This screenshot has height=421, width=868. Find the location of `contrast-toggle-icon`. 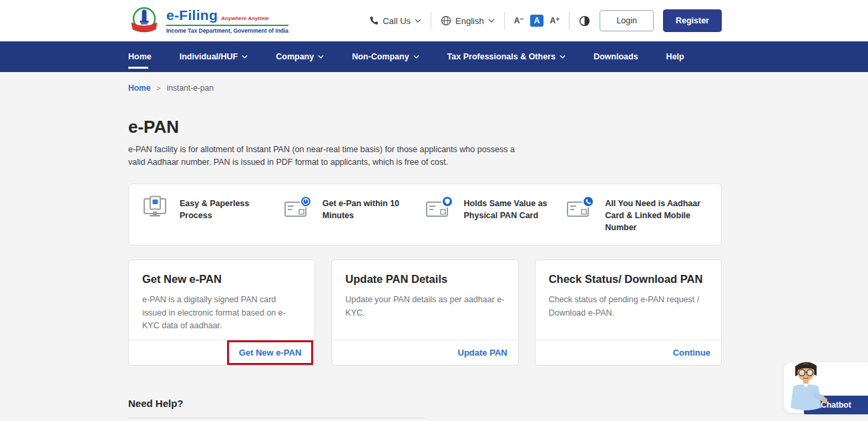

contrast-toggle-icon is located at coordinates (585, 21).